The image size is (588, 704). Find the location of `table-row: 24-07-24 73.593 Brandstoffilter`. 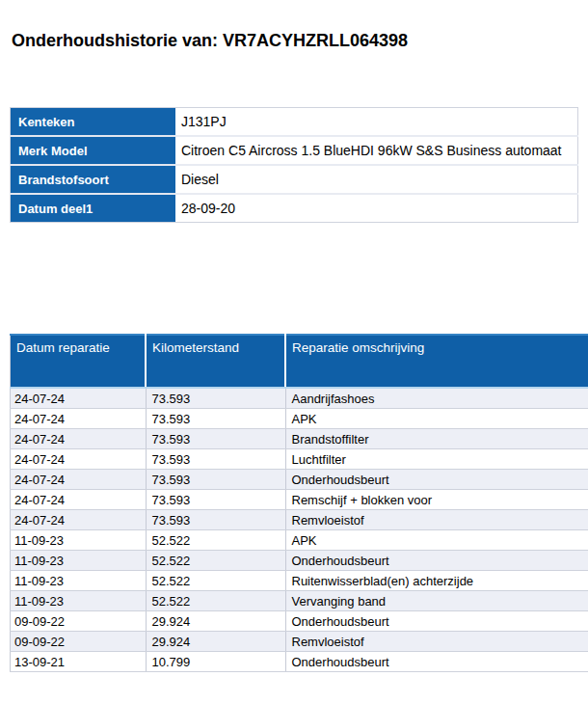

table-row: 24-07-24 73.593 Brandstoffilter is located at coordinates (299, 440).